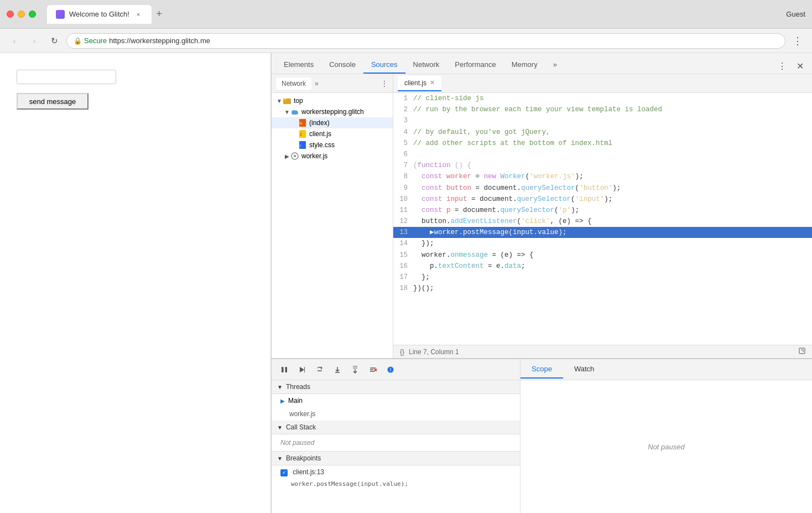 The width and height of the screenshot is (812, 513). What do you see at coordinates (280, 387) in the screenshot?
I see `threads-arrow: ▼` at bounding box center [280, 387].